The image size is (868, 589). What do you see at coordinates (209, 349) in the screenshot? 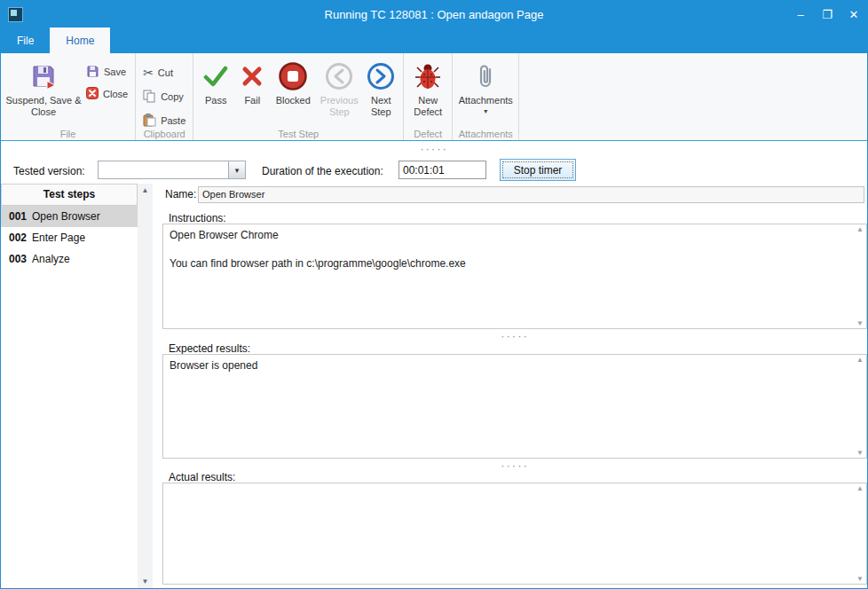
I see `expected-results-label: Expected results:` at bounding box center [209, 349].